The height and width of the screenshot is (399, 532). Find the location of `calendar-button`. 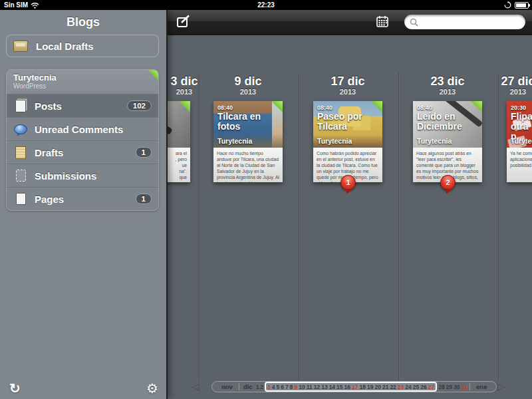

calendar-button is located at coordinates (384, 23).